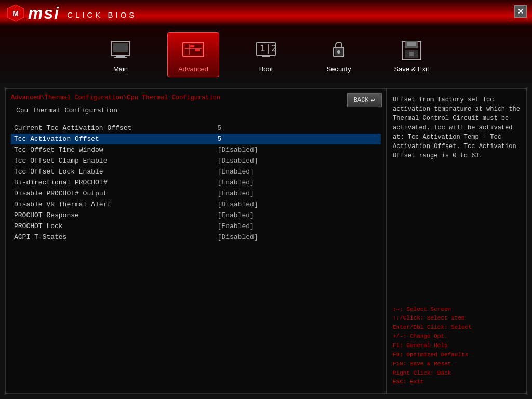  I want to click on shortcut-item: ESC: Exit, so click(456, 382).